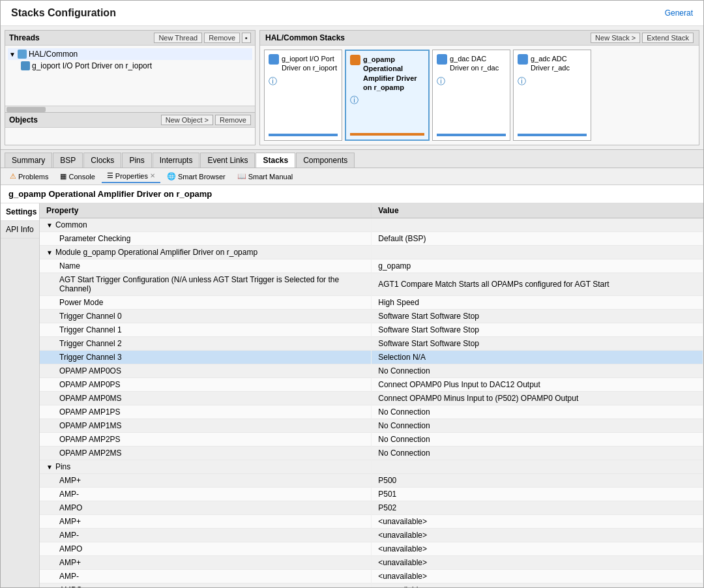 This screenshot has width=704, height=588. What do you see at coordinates (303, 81) in the screenshot?
I see `ioport-info-icon: ⓘ` at bounding box center [303, 81].